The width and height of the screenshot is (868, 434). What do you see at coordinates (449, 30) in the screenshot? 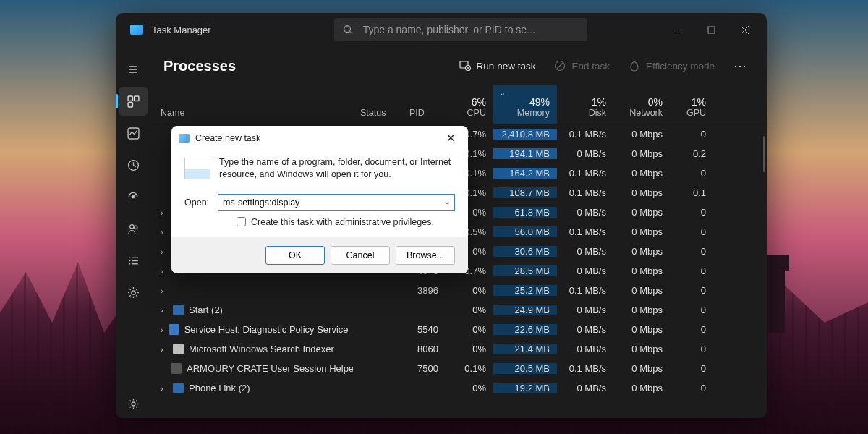
I see `search-placeholder: Type a name, publisher, or PID to se...` at bounding box center [449, 30].